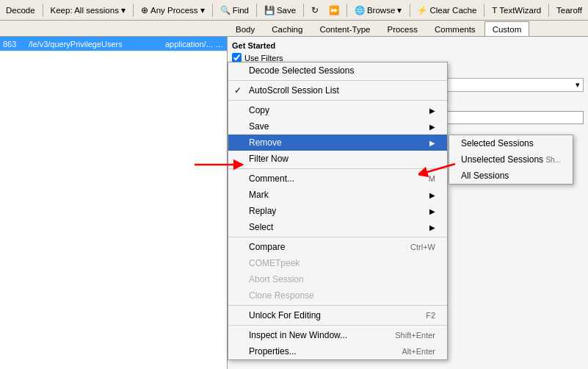 The height and width of the screenshot is (369, 588). What do you see at coordinates (338, 227) in the screenshot?
I see `menu-select: Select ▶` at bounding box center [338, 227].